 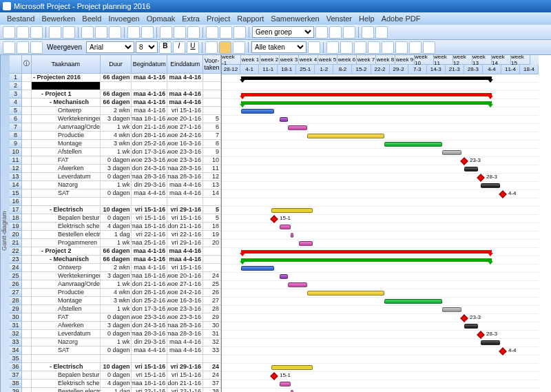 I want to click on cell: 31, so click(x=16, y=326).